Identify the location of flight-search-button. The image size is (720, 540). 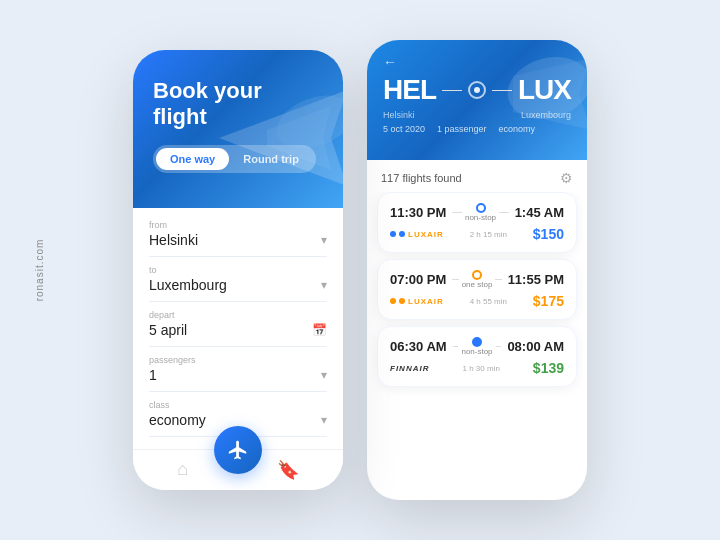
(238, 450).